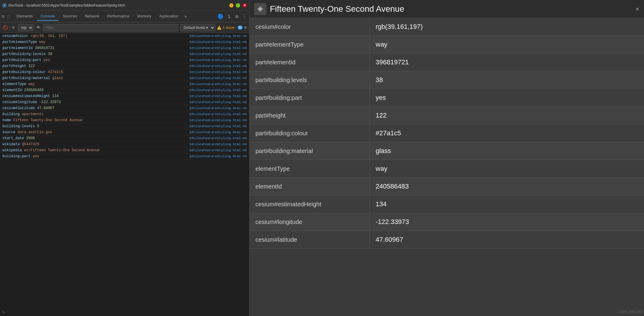 This screenshot has width=644, height=316. What do you see at coordinates (25, 16) in the screenshot?
I see `tab-elements: Elements` at bounding box center [25, 16].